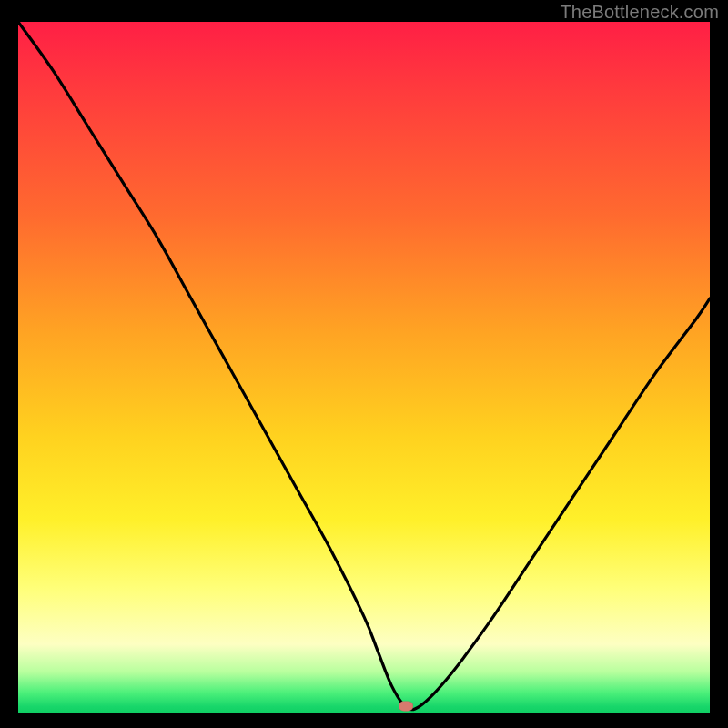 This screenshot has width=728, height=728. I want to click on site-watermark: TheBottleneck.com, so click(639, 13).